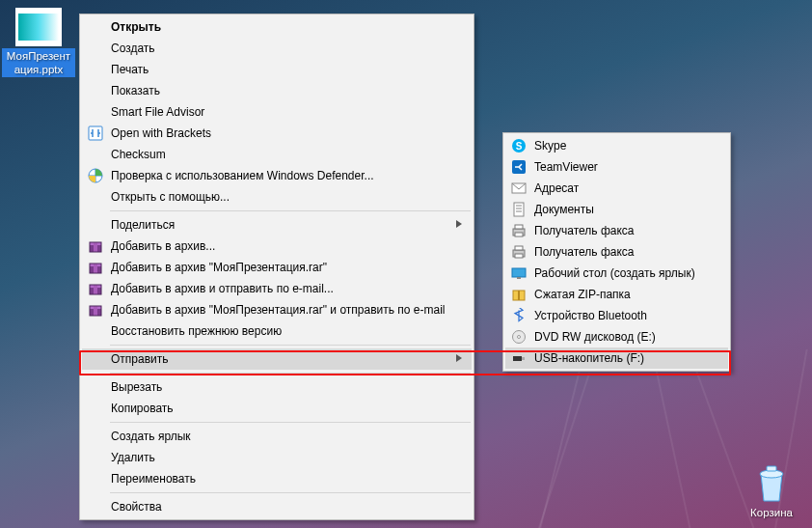  What do you see at coordinates (519, 209) in the screenshot?
I see `docs-icon` at bounding box center [519, 209].